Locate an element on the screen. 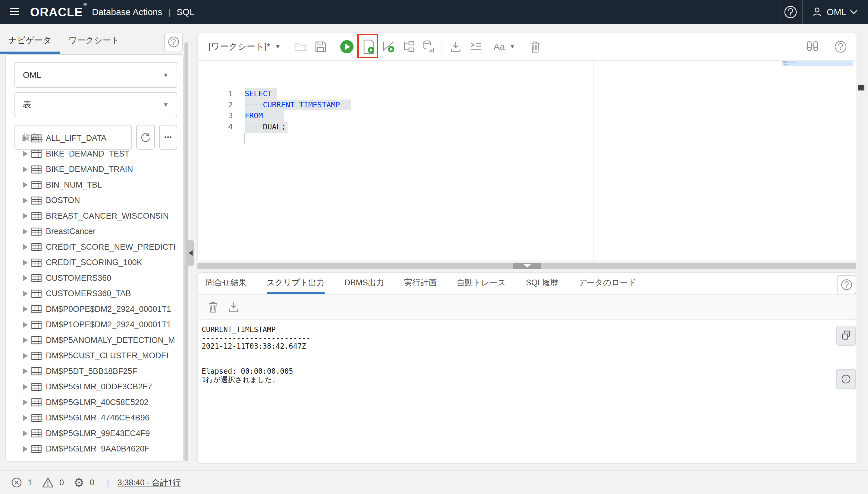 The height and width of the screenshot is (494, 868). tab-query-result: 問合せ結果 is located at coordinates (226, 284).